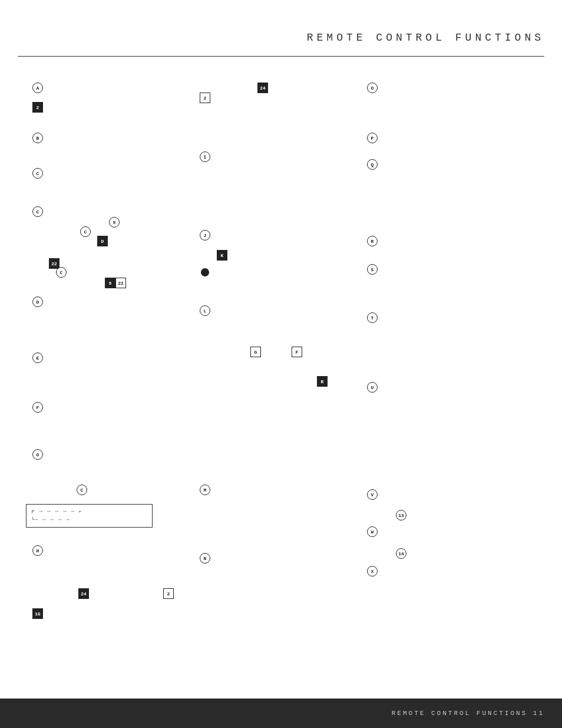 This screenshot has height=728, width=562. Describe the element at coordinates (205, 98) in the screenshot. I see `label-2mid: 2` at that location.